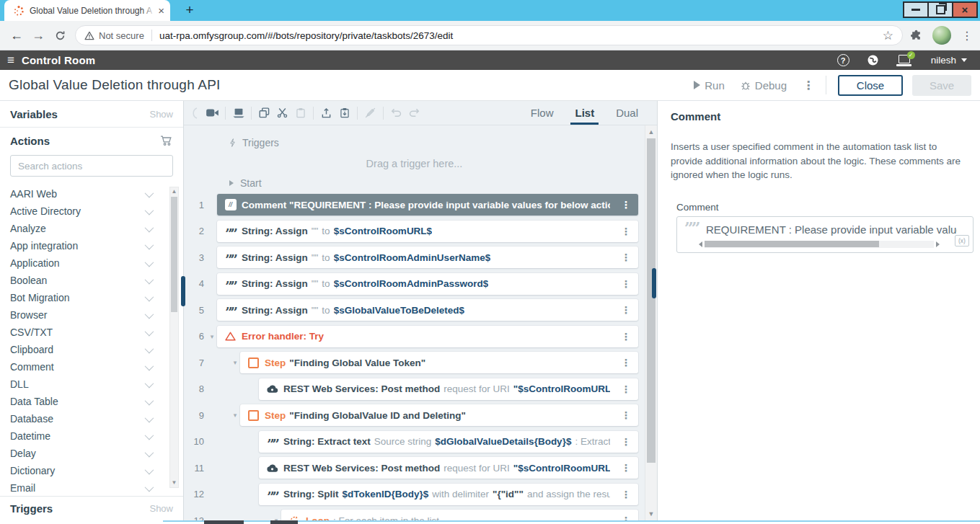  What do you see at coordinates (650, 323) in the screenshot?
I see `canvas-scrollbar: ▲ ▼` at bounding box center [650, 323].